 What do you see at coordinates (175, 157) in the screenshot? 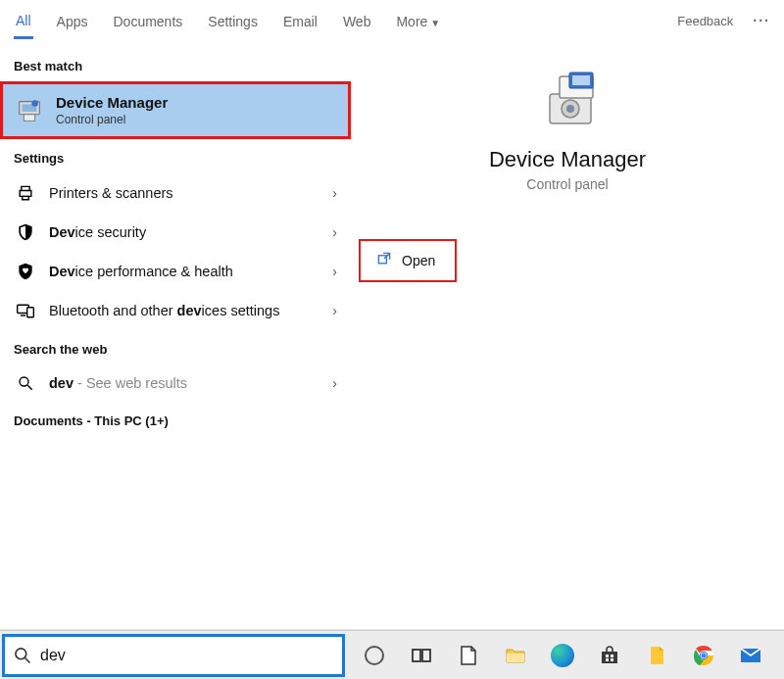
I see `settings-header: Settings` at bounding box center [175, 157].